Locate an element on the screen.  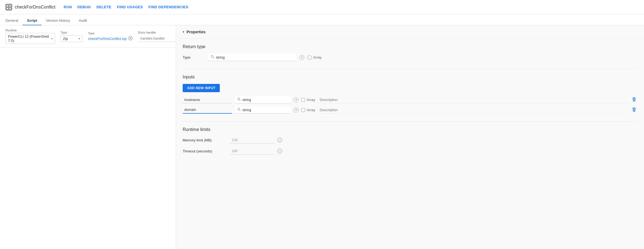
input-name-domain is located at coordinates (207, 110).